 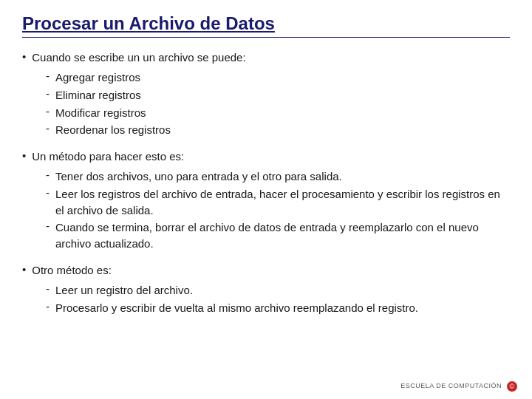 I want to click on list-item: - Modificar registros, so click(x=278, y=113).